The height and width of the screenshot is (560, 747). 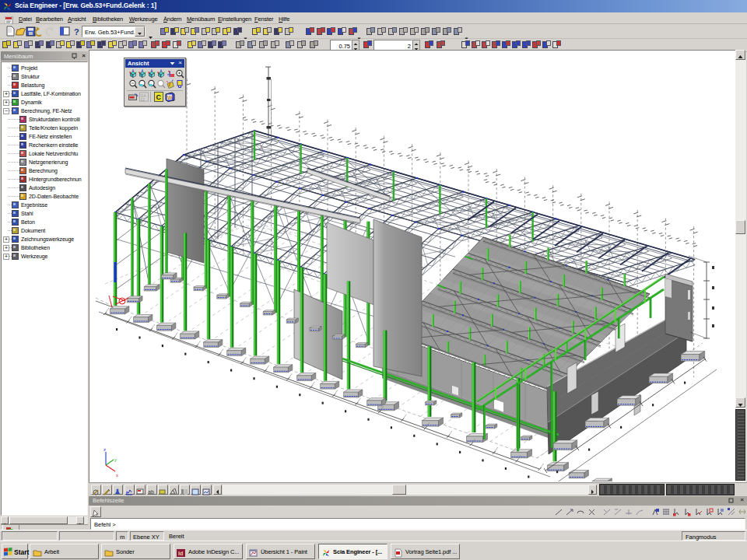 What do you see at coordinates (117, 475) in the screenshot?
I see `svg-text: x` at bounding box center [117, 475].